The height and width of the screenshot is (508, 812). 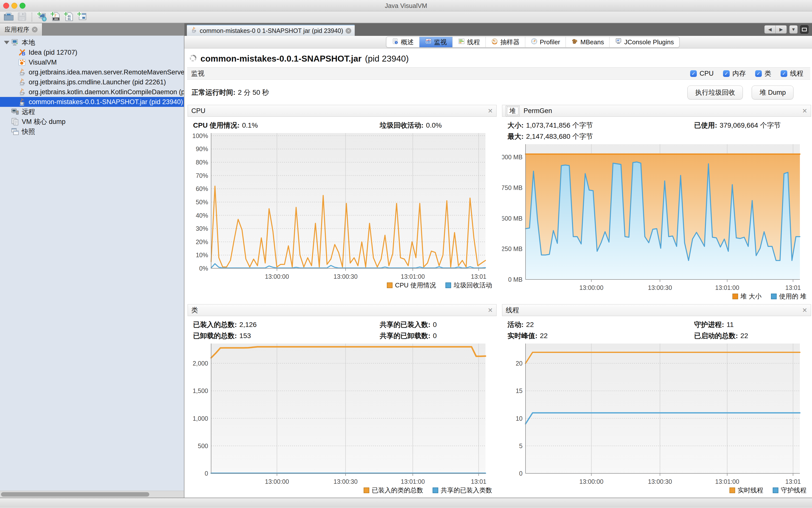 What do you see at coordinates (469, 42) in the screenshot?
I see `tab-threads: 线程` at bounding box center [469, 42].